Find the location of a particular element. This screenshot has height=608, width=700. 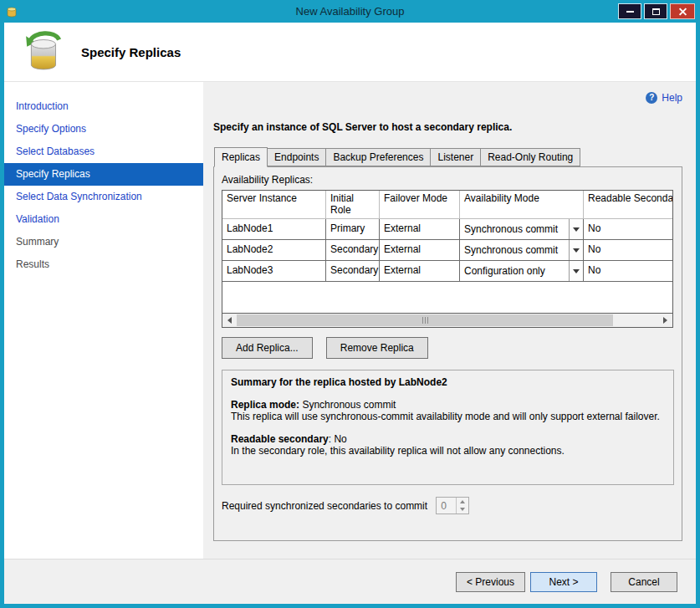

availability-mode-select: Configuration only is located at coordinates (522, 271).